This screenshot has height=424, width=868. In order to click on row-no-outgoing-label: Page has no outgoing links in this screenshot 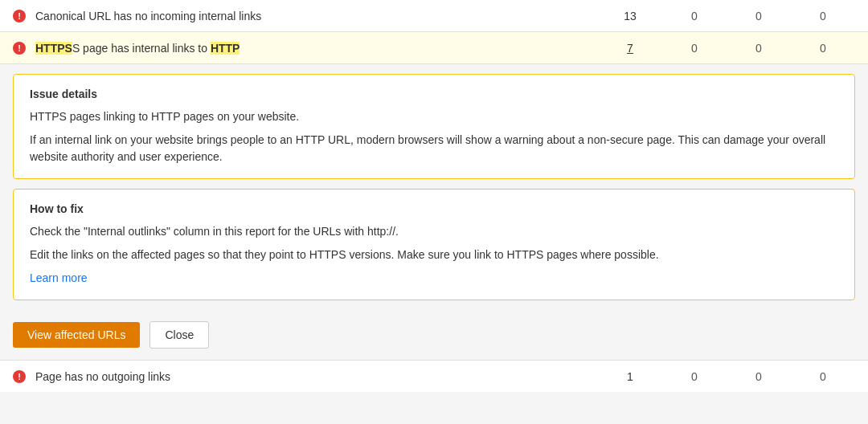, I will do `click(317, 377)`.